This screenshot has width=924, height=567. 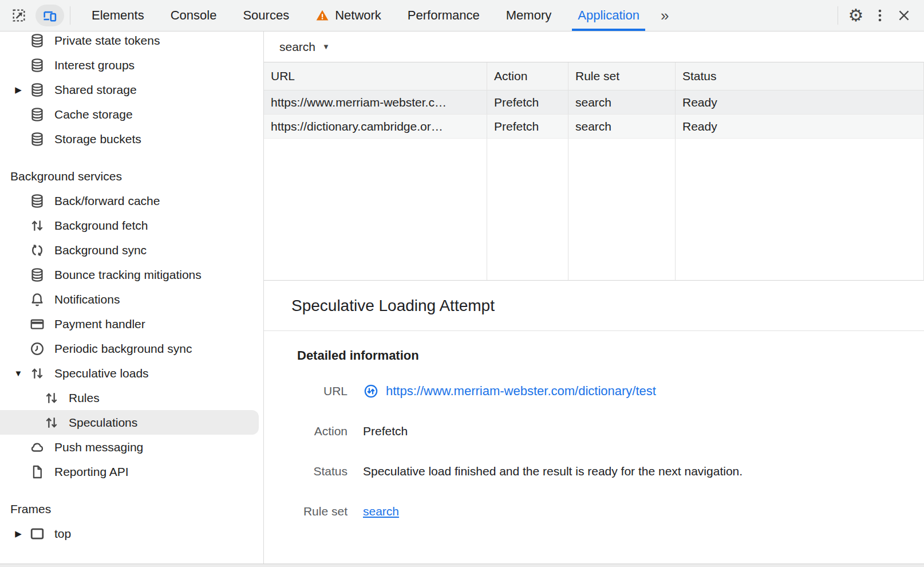 What do you see at coordinates (305, 47) in the screenshot?
I see `ruleset-filter-dropdown: search ▼` at bounding box center [305, 47].